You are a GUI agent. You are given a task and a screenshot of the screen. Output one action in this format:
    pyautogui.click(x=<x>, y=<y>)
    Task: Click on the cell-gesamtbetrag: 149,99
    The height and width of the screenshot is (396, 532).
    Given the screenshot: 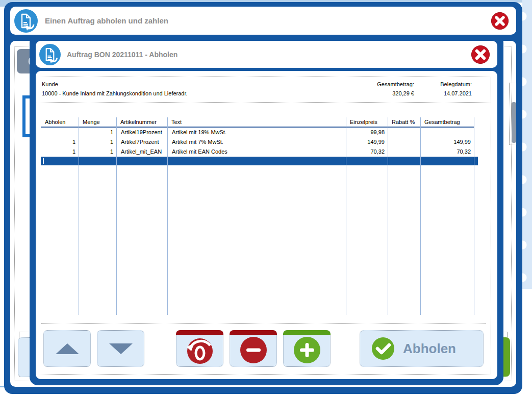 What is the action you would take?
    pyautogui.click(x=447, y=142)
    